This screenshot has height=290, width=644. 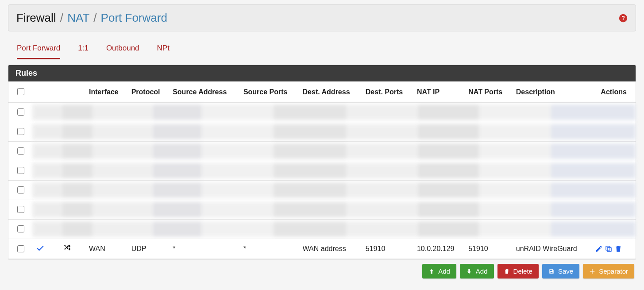 What do you see at coordinates (551, 271) in the screenshot?
I see `save-icon` at bounding box center [551, 271].